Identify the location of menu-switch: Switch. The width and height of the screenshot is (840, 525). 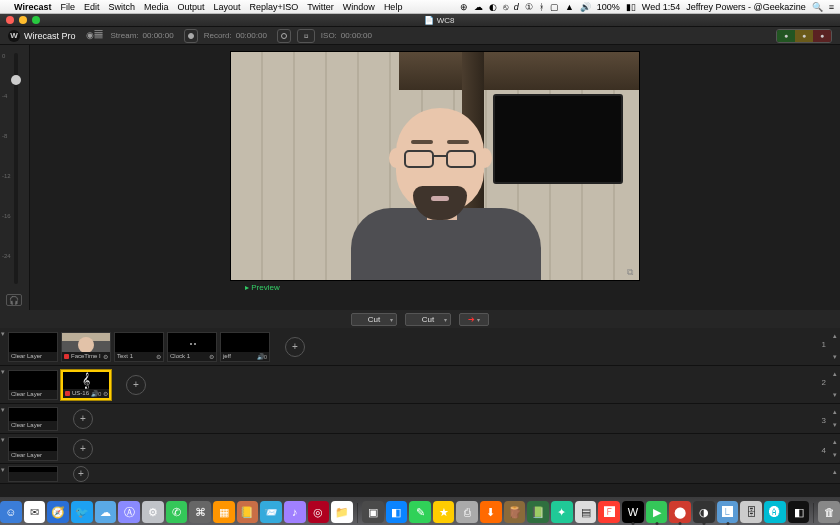
(122, 7).